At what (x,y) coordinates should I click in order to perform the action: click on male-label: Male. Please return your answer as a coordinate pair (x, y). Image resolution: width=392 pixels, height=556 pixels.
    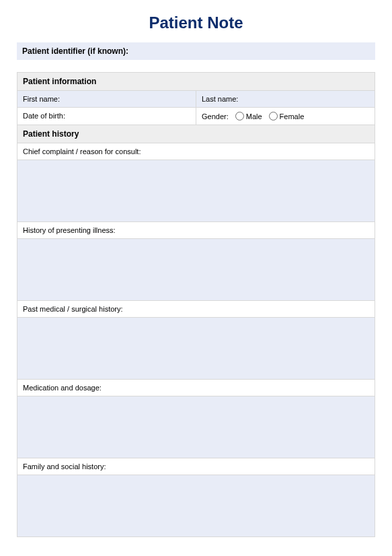
    Looking at the image, I should click on (254, 116).